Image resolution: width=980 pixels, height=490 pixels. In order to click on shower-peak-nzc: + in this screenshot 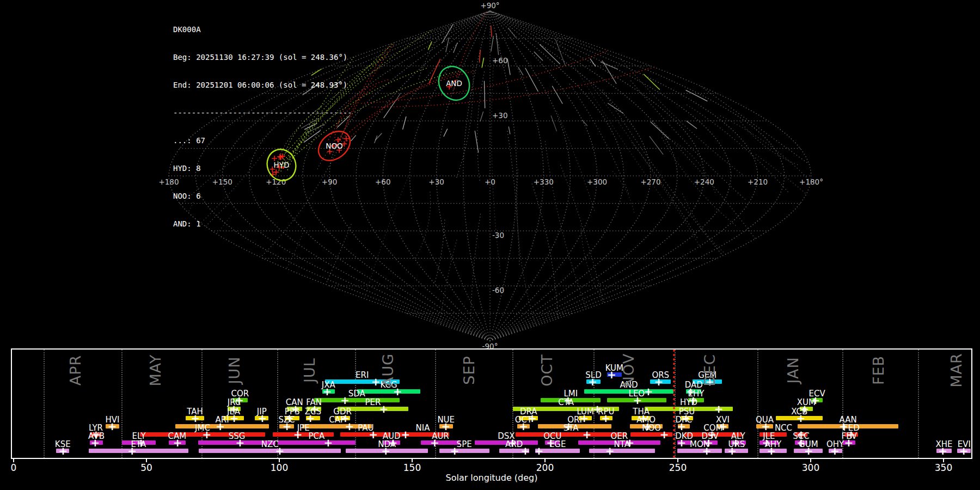, I will do `click(280, 451)`.